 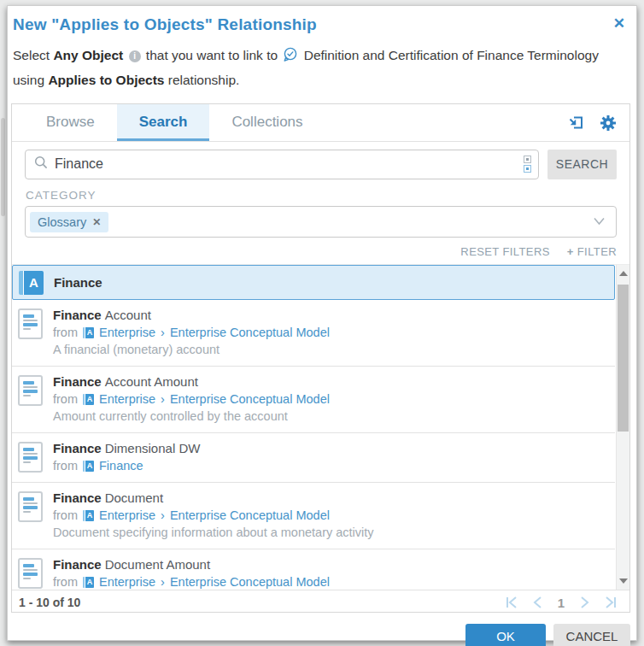 I want to click on result-row: FinanceAccount Amount from A Enterprise …, so click(x=313, y=400).